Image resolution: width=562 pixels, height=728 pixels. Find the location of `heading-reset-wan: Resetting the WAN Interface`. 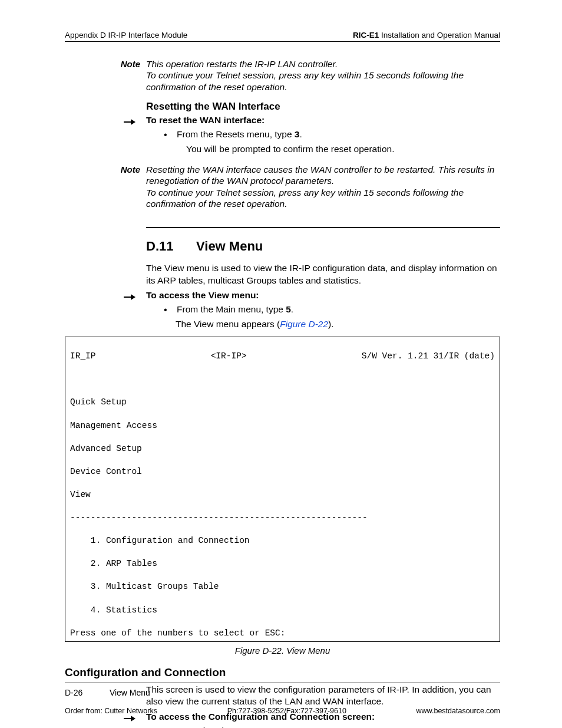

heading-reset-wan: Resetting the WAN Interface is located at coordinates (323, 107).